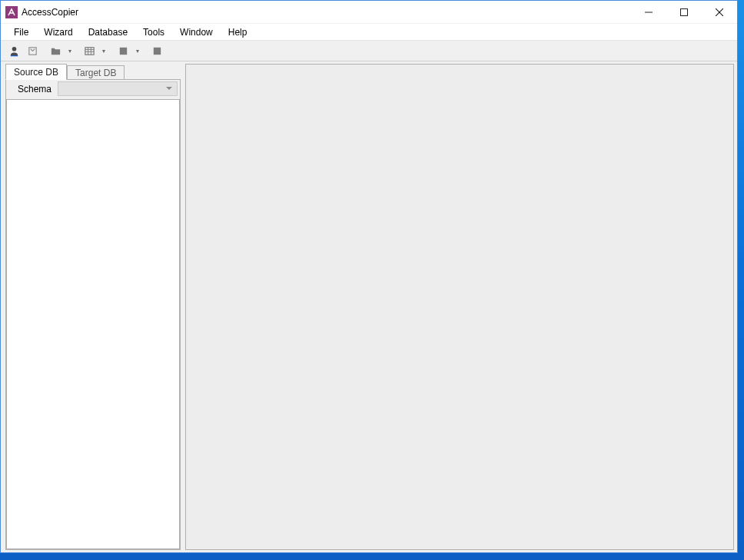  What do you see at coordinates (50, 12) in the screenshot?
I see `window-title: AccessCopier` at bounding box center [50, 12].